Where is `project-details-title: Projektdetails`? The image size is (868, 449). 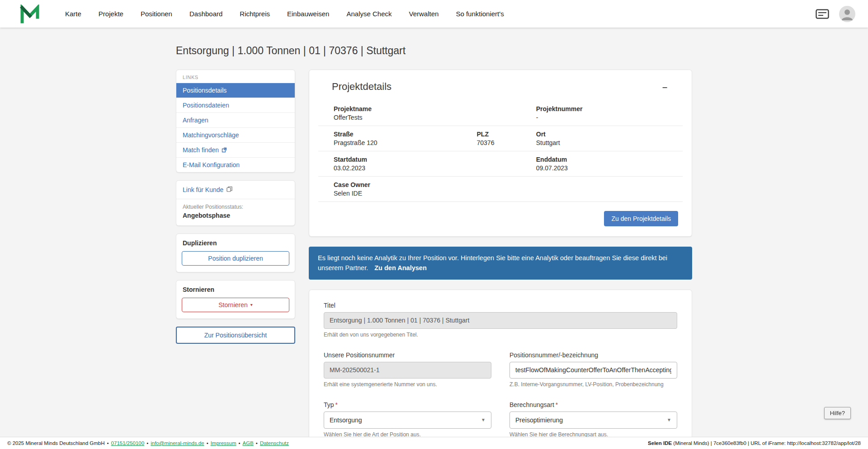
project-details-title: Projektdetails is located at coordinates (362, 87).